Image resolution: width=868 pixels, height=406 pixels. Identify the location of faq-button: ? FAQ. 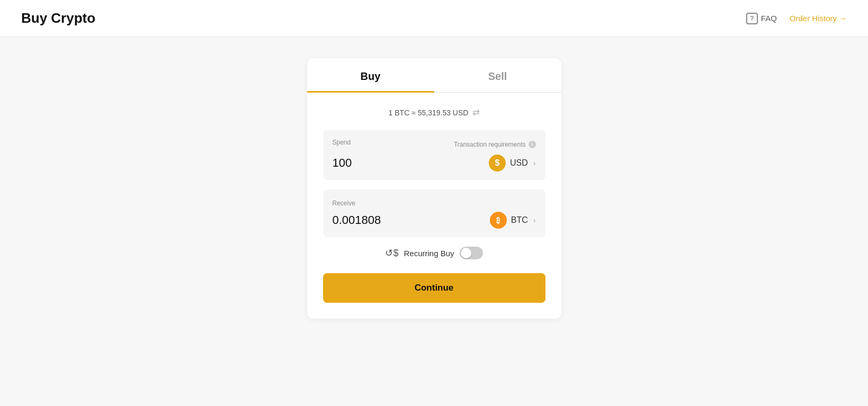
(762, 19).